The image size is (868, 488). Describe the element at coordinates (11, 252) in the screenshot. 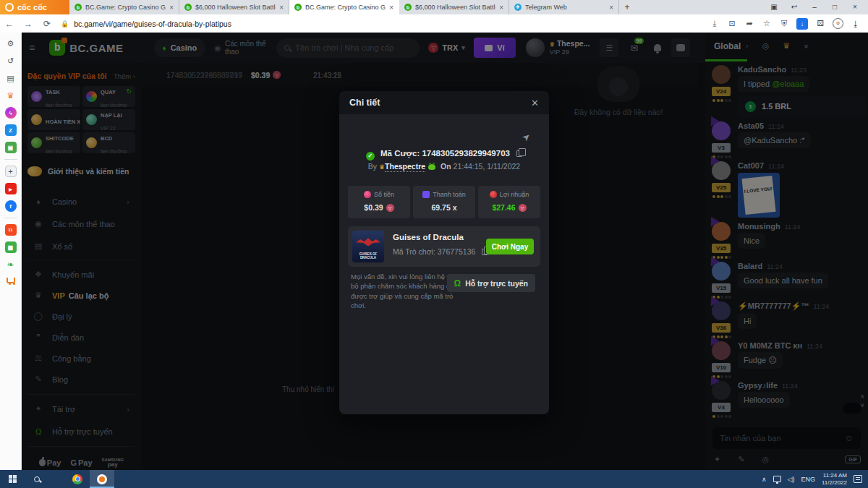

I see `browser-sidebar: ⚙ ↺ ▤ ♛ ϟ Z ▣ + ▶ f 11 ▦ ❧` at that location.